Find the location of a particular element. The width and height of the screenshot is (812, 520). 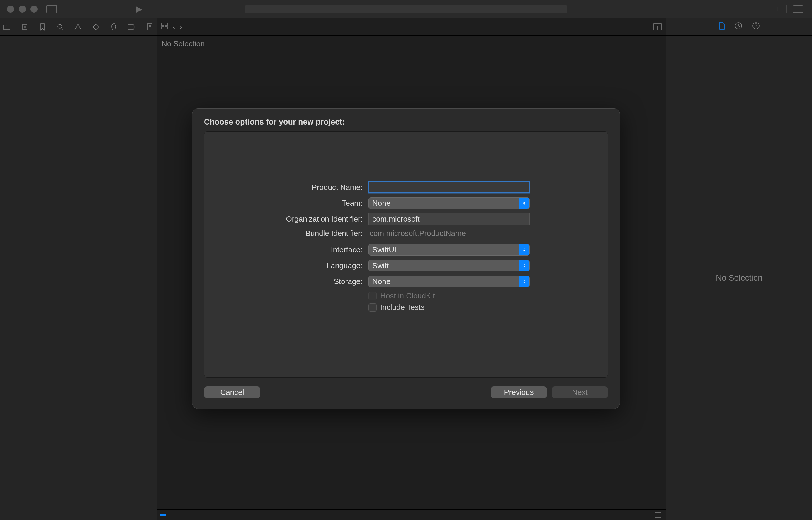

language-label: Language: is located at coordinates (292, 265).